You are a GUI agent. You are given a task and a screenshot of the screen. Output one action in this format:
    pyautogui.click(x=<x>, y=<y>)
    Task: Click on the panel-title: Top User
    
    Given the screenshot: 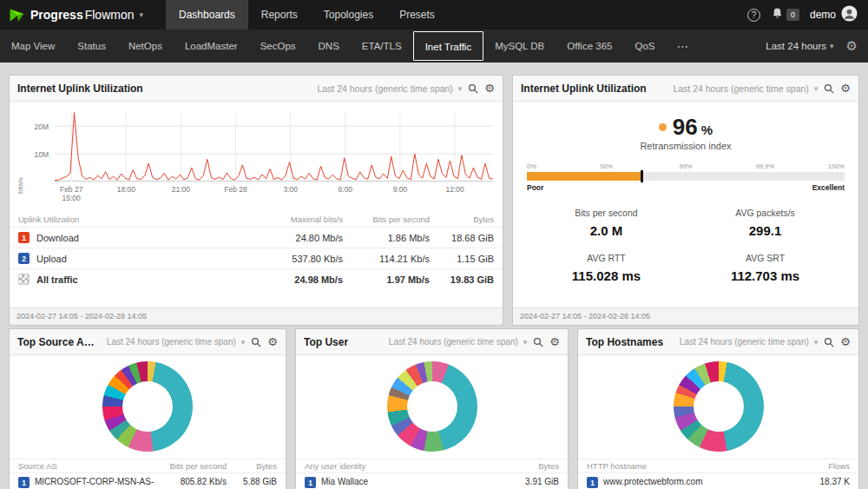 What is the action you would take?
    pyautogui.click(x=326, y=342)
    